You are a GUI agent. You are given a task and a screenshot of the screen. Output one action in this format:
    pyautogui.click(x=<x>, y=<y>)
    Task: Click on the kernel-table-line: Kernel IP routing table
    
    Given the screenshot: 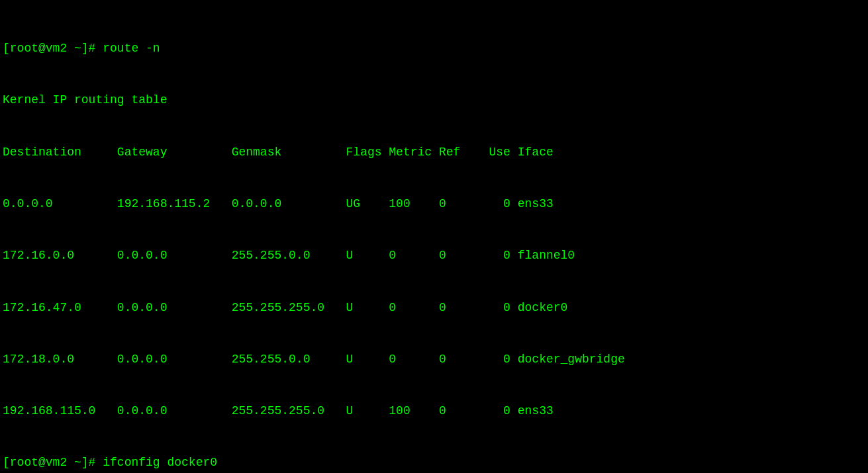 What is the action you would take?
    pyautogui.click(x=434, y=100)
    